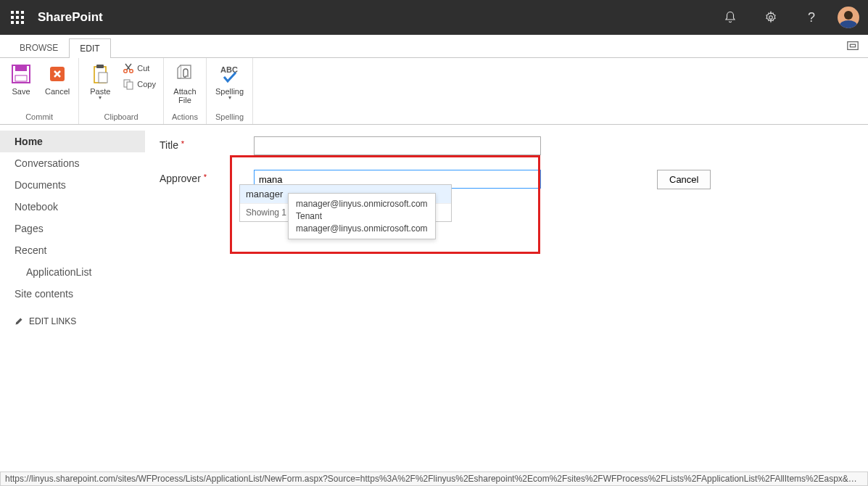 The image size is (868, 486). What do you see at coordinates (434, 479) in the screenshot?
I see `status-bar: https://linyus.sharepoint.com/sites/WFPr…` at bounding box center [434, 479].